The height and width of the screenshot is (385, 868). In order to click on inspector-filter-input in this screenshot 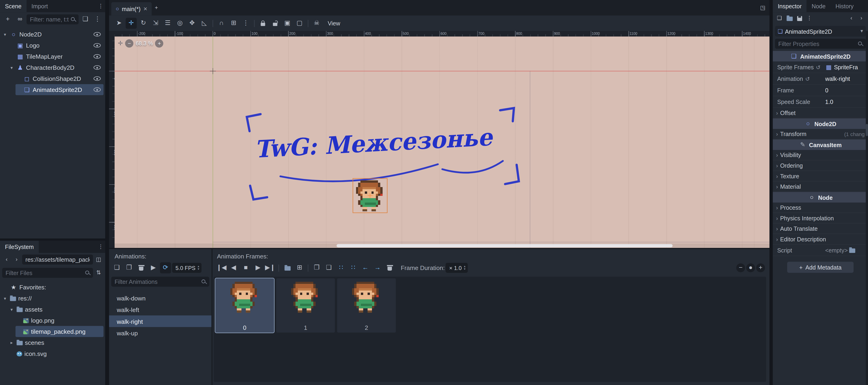, I will do `click(820, 44)`.